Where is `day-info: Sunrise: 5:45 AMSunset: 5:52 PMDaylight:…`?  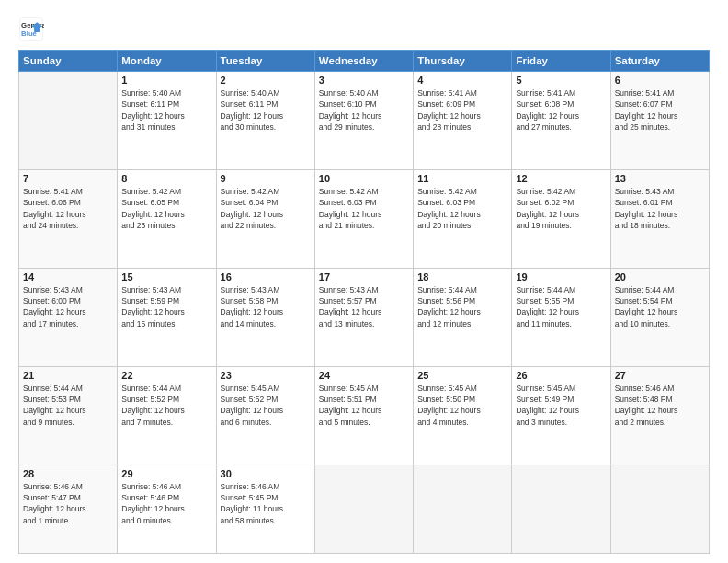 day-info: Sunrise: 5:45 AMSunset: 5:52 PMDaylight:… is located at coordinates (266, 405).